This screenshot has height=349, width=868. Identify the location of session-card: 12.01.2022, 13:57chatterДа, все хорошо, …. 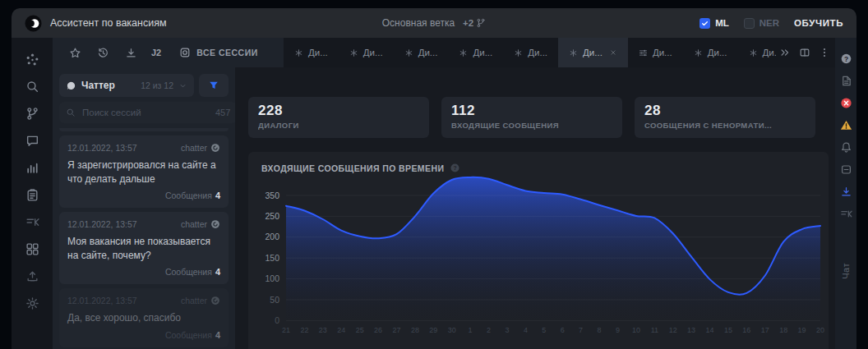
(144, 318).